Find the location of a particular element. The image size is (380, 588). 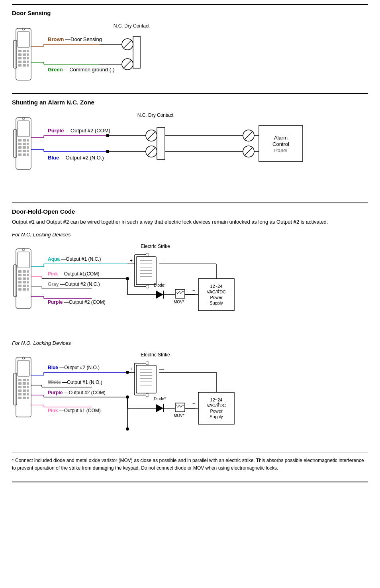

svg-text:Purple —Output #2 (COM: Purple —Output #2 (COM) is located at coordinates (79, 131).